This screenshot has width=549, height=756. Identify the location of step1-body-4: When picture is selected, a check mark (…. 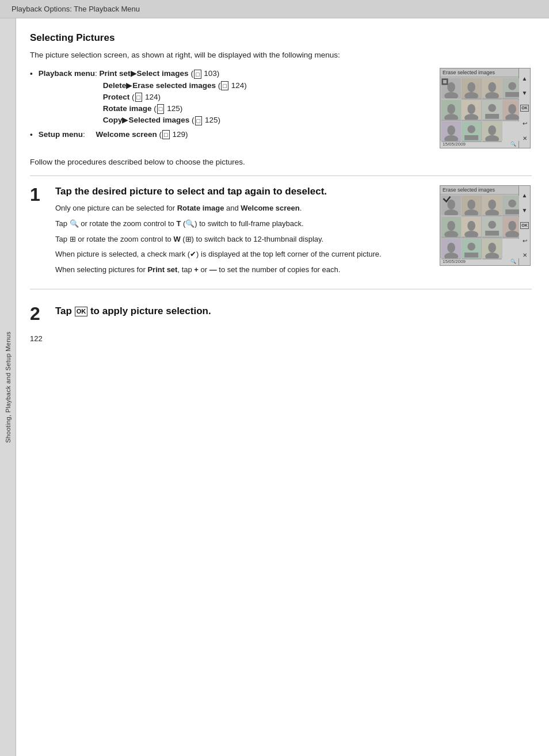
(243, 254).